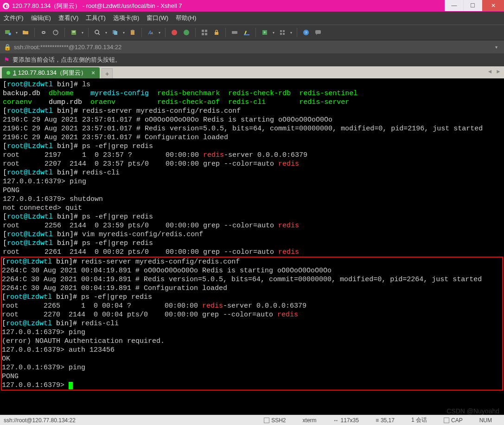 The width and height of the screenshot is (504, 425). I want to click on window-title: 120.77.80.134（阿里云） - root@Lzdwtl:/usr/lo…, so click(257, 6).